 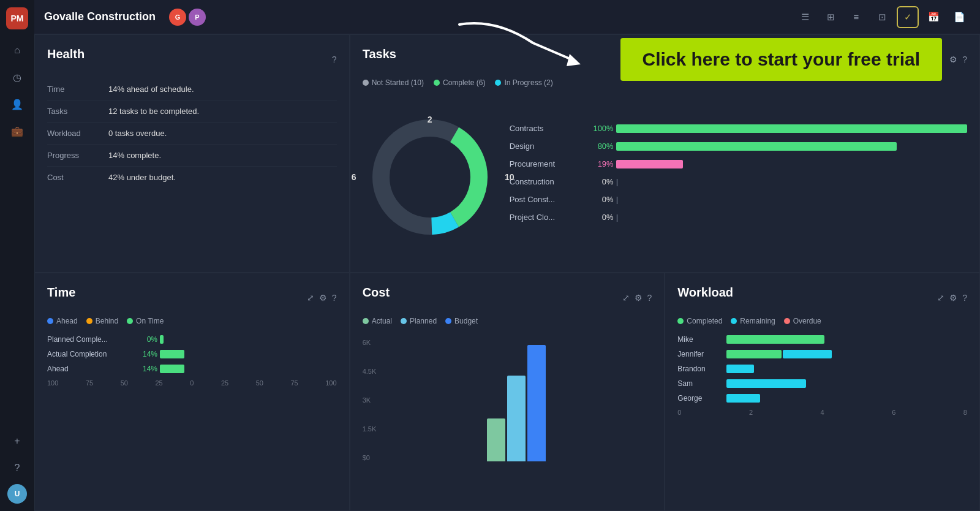 I want to click on time-axis-25r: 25, so click(x=225, y=383).